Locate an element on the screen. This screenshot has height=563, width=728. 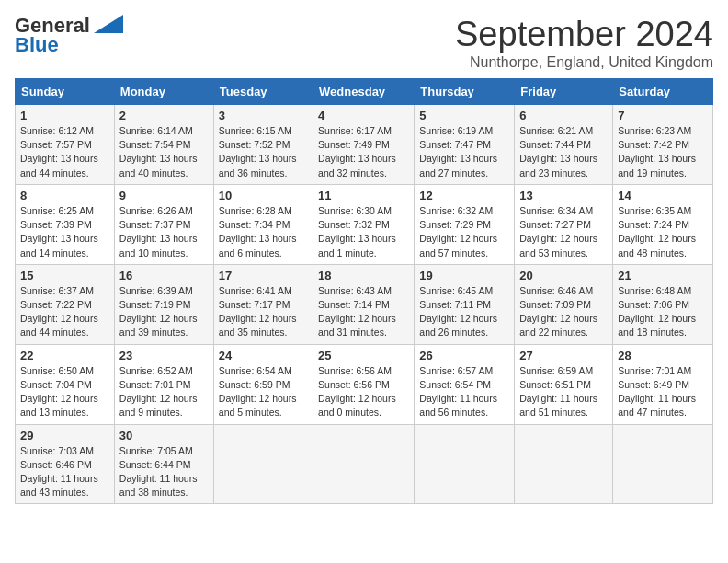
day-info: Sunrise: 6:54 AM Sunset: 6:59 PM Dayligh… is located at coordinates (263, 392).